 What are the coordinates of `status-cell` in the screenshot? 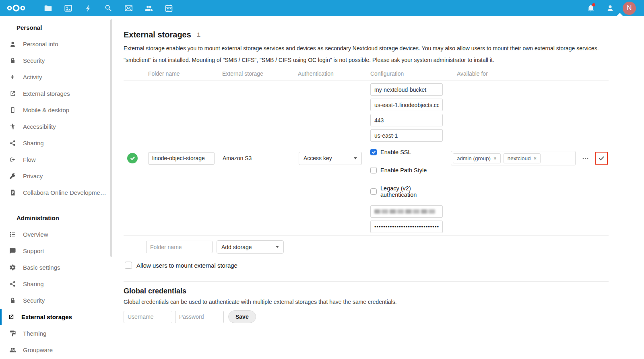 It's located at (135, 158).